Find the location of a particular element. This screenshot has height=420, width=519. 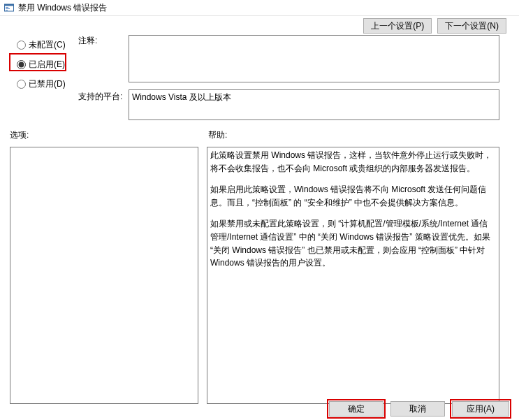

title-bar: 禁用 Windows 错误报告 is located at coordinates (260, 8).